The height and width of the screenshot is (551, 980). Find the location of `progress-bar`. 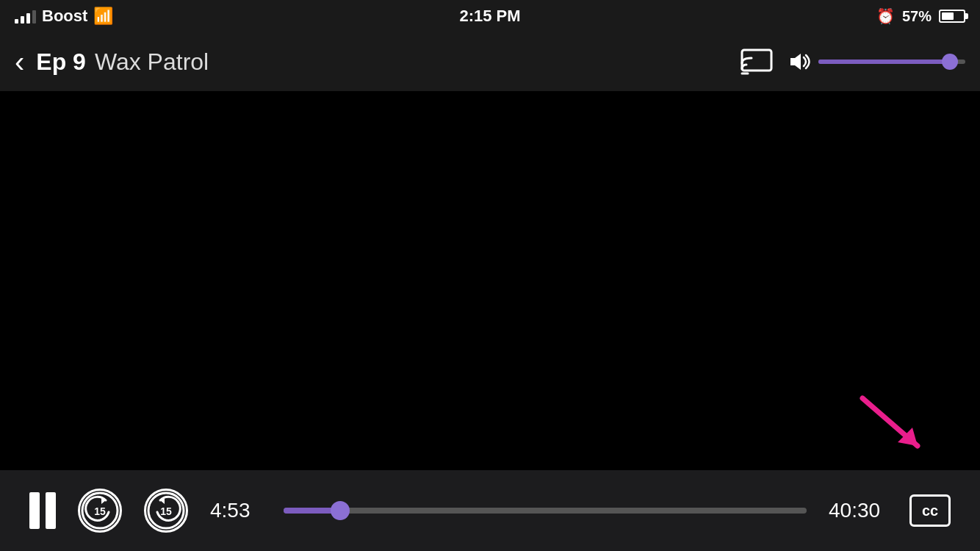

progress-bar is located at coordinates (545, 511).